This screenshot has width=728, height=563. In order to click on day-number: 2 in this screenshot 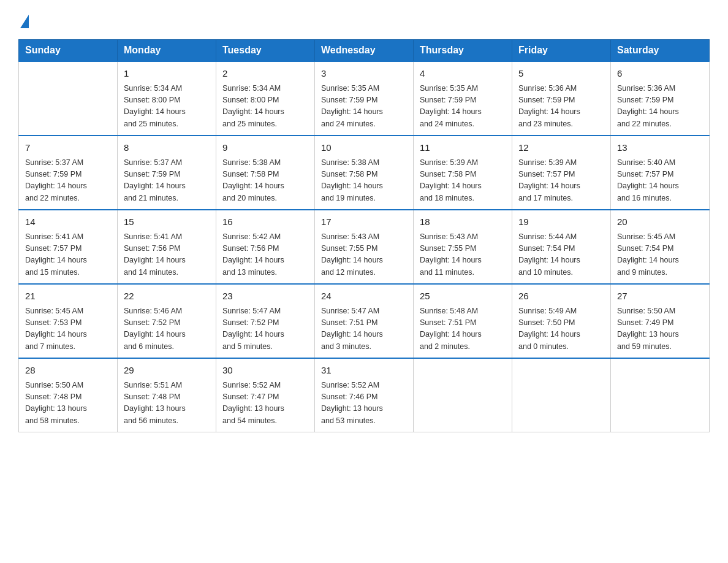, I will do `click(265, 74)`.